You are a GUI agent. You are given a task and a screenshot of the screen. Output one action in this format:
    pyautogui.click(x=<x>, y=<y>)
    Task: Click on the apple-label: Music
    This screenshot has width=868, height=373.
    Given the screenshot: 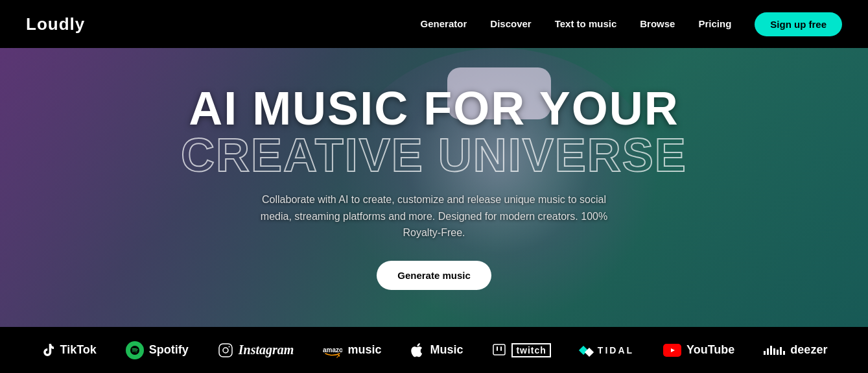 What is the action you would take?
    pyautogui.click(x=446, y=350)
    